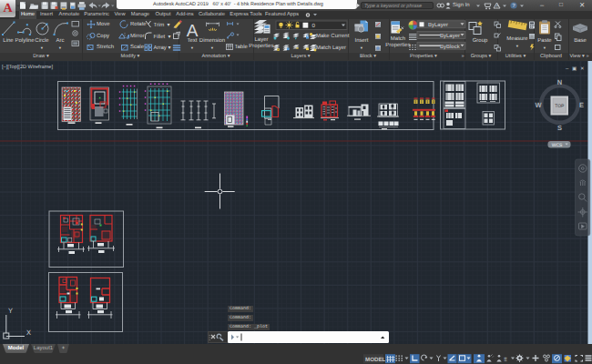 The width and height of the screenshot is (592, 364). What do you see at coordinates (559, 127) in the screenshot?
I see `svg-text: S` at bounding box center [559, 127].